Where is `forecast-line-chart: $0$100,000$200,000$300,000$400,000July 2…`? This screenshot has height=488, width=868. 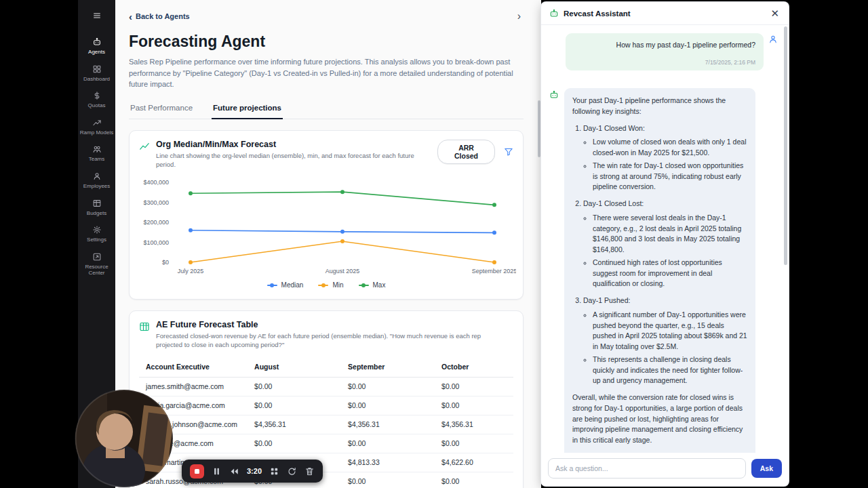
forecast-line-chart: $0$100,000$200,000$300,000$400,000July 2… is located at coordinates (326, 228).